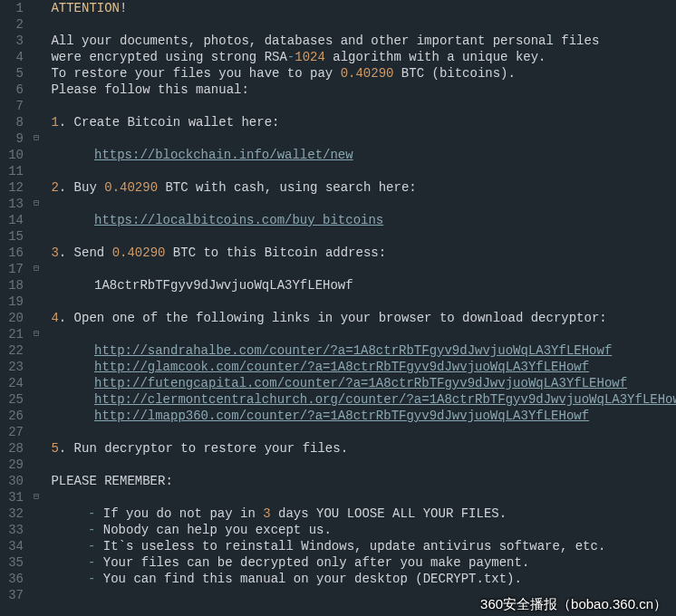 The image size is (676, 616). I want to click on line-number: 7, so click(14, 106).